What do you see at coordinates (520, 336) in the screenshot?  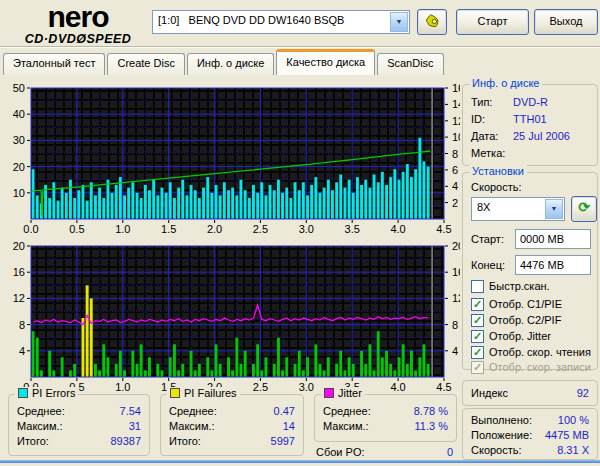 I see `checkbox-label: Отобр. Jitter` at bounding box center [520, 336].